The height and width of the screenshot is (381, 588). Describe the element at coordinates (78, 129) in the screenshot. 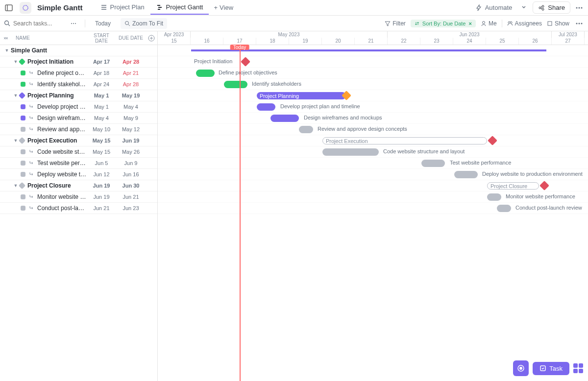

I see `task-row: Review and approve design conceptsMay 10…` at that location.